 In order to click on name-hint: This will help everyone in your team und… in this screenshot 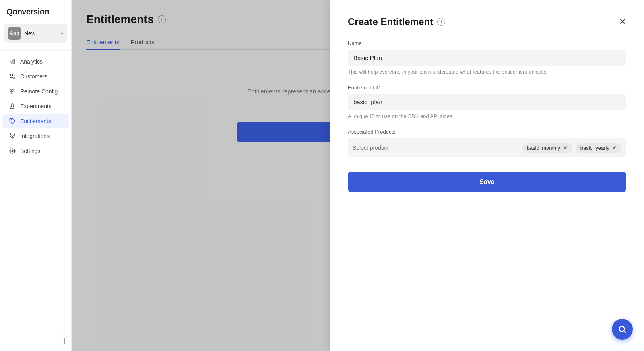, I will do `click(487, 72)`.